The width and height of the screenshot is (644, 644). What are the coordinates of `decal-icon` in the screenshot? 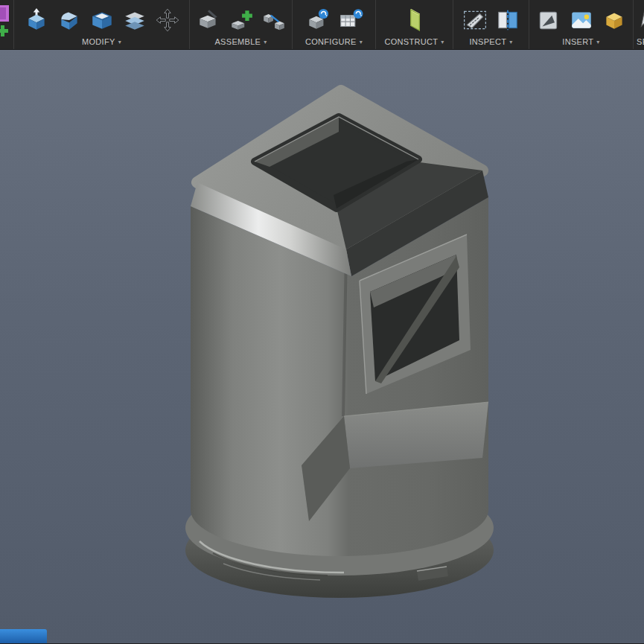 It's located at (549, 20).